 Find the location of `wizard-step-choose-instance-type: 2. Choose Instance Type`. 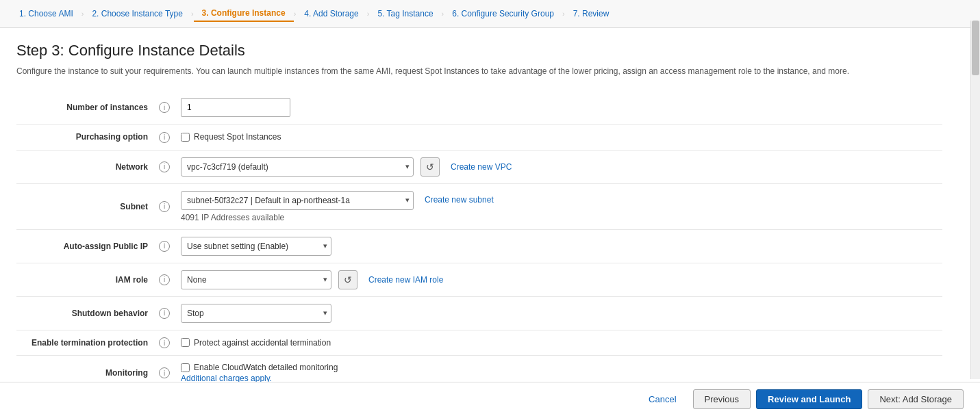

wizard-step-choose-instance-type: 2. Choose Instance Type is located at coordinates (137, 14).